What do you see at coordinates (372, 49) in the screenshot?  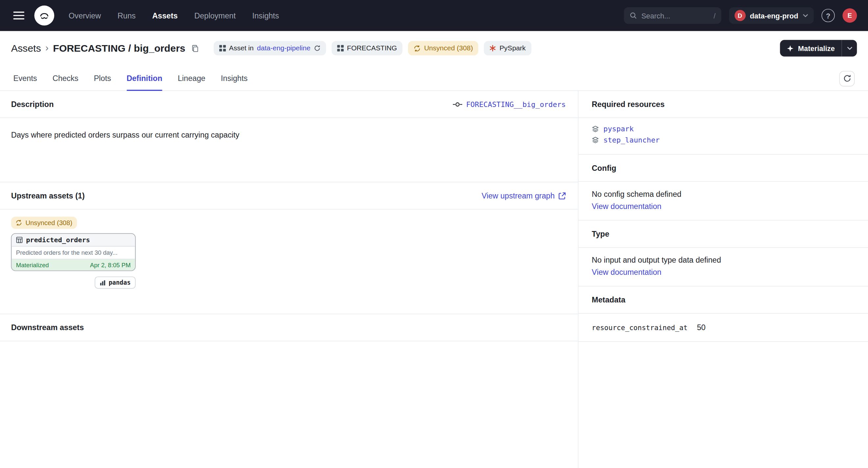 I see `asset-tags: Asset in data-eng-pipeline FORECASTING U…` at bounding box center [372, 49].